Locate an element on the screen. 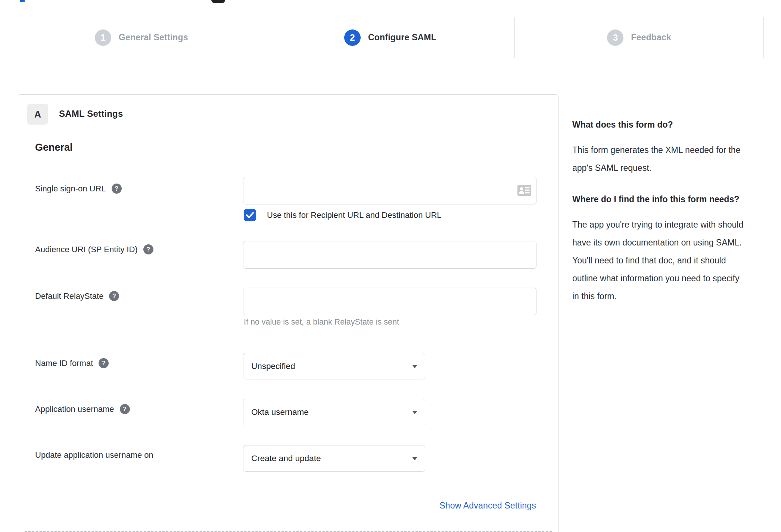 The height and width of the screenshot is (532, 781). stepper-step-feedback: 3 Feedback is located at coordinates (639, 37).